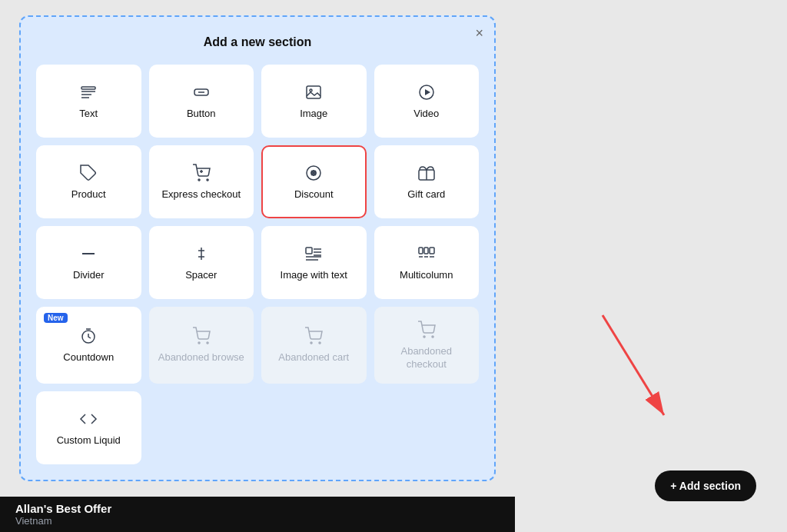 The width and height of the screenshot is (787, 532). Describe the element at coordinates (89, 441) in the screenshot. I see `tile-custom-liquid-label: Custom Liquid` at that location.